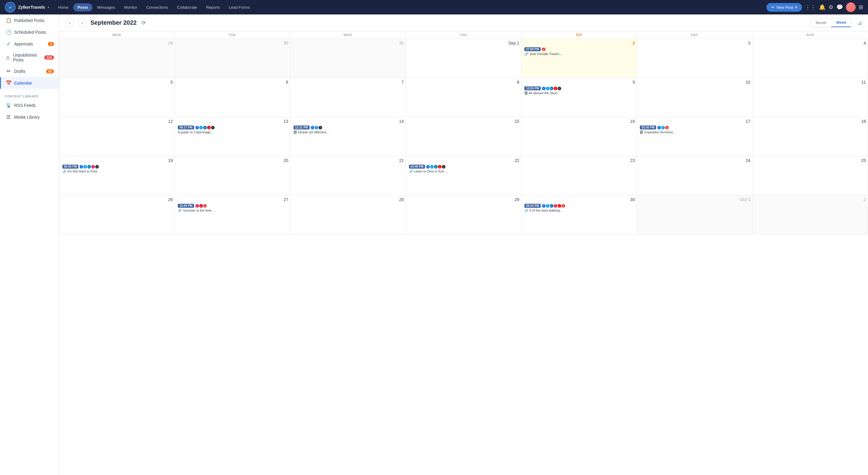 This screenshot has width=868, height=475. Describe the element at coordinates (144, 23) in the screenshot. I see `calendar-sync-icon: ⟳` at that location.